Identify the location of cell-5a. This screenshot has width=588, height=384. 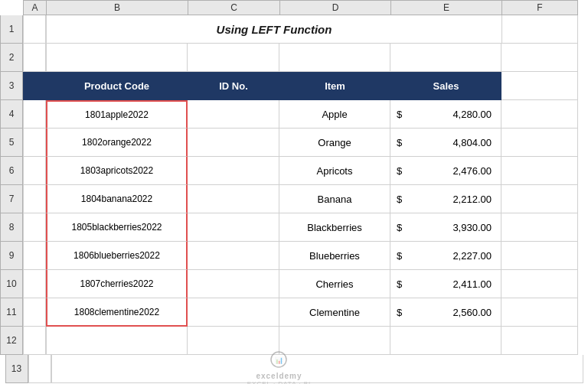
(34, 142).